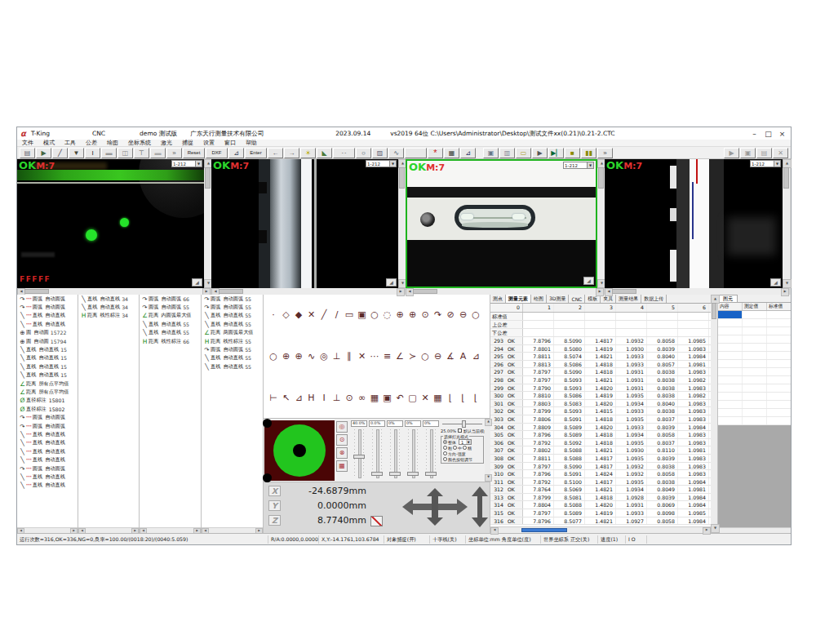 Image resolution: width=816 pixels, height=644 pixels. Describe the element at coordinates (465, 447) in the screenshot. I see `radio-high` at that location.